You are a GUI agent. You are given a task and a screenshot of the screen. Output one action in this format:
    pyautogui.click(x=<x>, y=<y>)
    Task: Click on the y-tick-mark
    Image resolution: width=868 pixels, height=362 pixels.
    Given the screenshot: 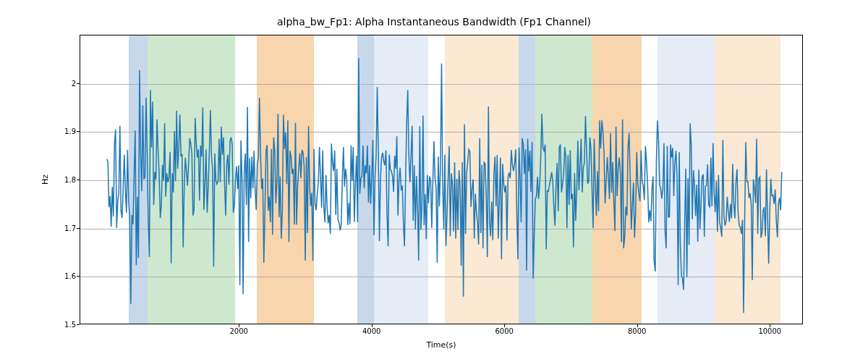 What is the action you would take?
    pyautogui.click(x=78, y=324)
    